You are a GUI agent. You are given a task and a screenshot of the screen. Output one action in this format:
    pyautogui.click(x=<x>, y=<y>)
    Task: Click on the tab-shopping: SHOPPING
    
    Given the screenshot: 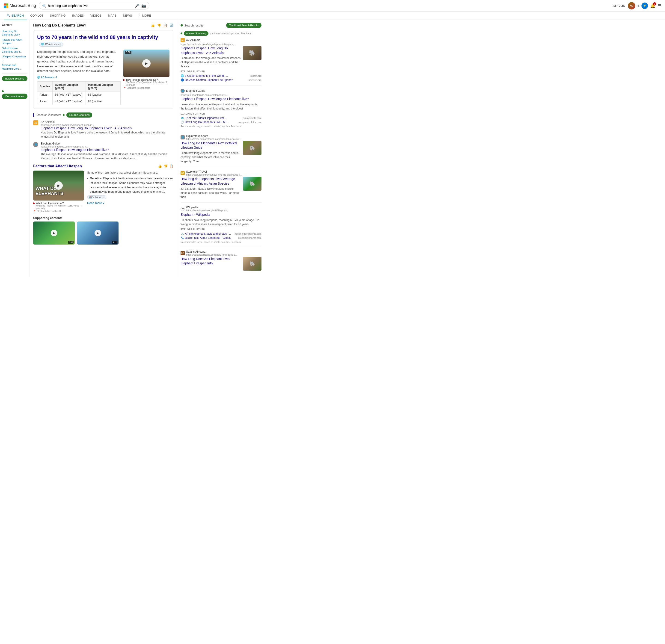 What is the action you would take?
    pyautogui.click(x=58, y=16)
    